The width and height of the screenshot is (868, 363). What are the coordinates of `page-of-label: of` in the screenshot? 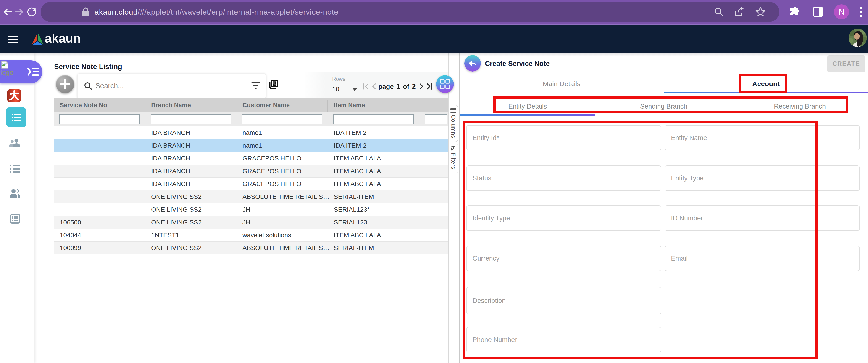 It's located at (406, 87).